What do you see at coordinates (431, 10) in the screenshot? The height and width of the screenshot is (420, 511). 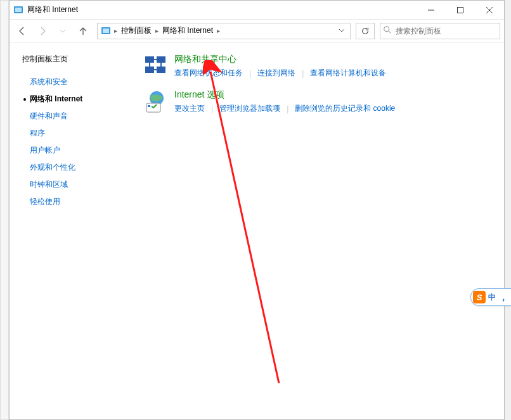 I see `minimize-button` at bounding box center [431, 10].